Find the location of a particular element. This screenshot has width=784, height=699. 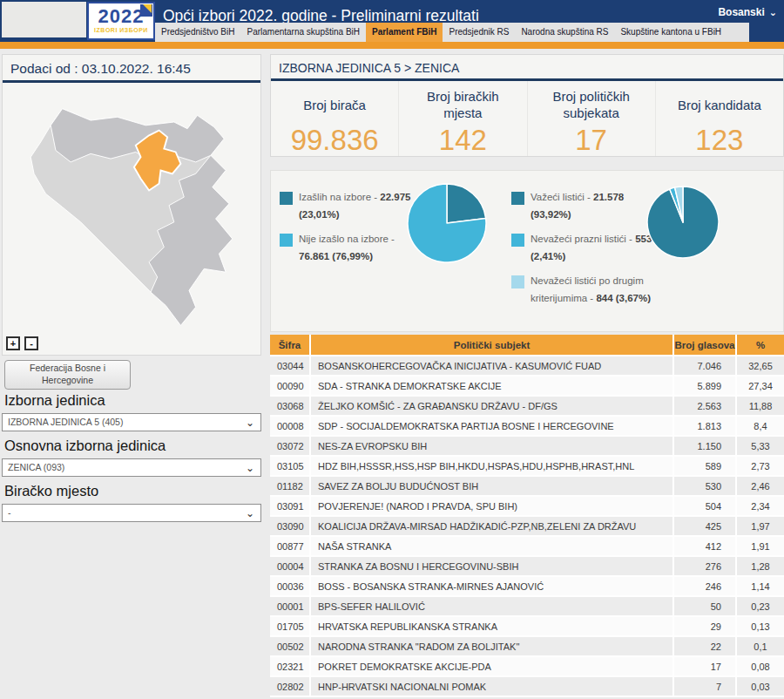

biracko-mjesto-value: - is located at coordinates (10, 512).